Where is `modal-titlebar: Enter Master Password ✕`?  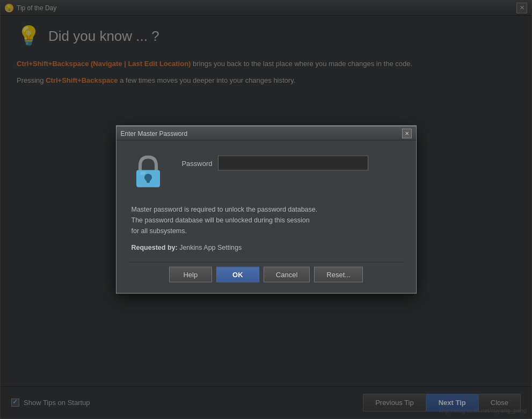
modal-titlebar: Enter Master Password ✕ is located at coordinates (266, 134).